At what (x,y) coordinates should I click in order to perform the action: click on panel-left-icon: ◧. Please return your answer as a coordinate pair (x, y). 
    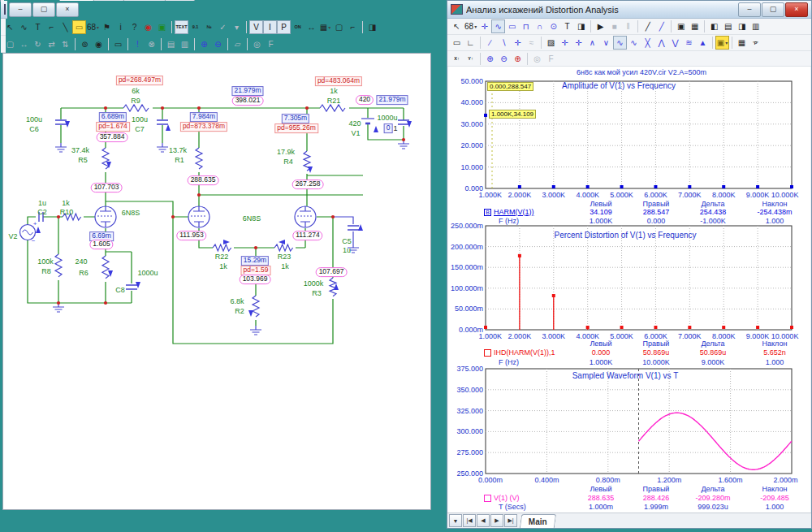
    Looking at the image, I should click on (715, 26).